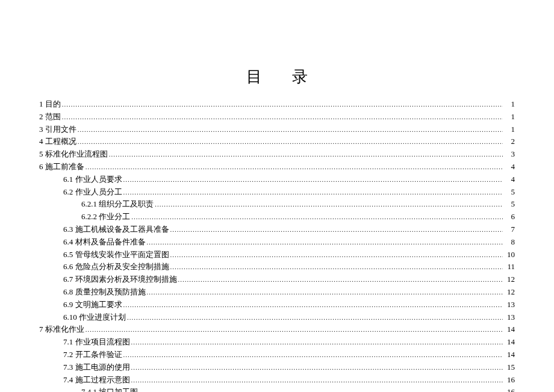 This screenshot has width=554, height=392. I want to click on toc-entry-page: 11, so click(509, 267).